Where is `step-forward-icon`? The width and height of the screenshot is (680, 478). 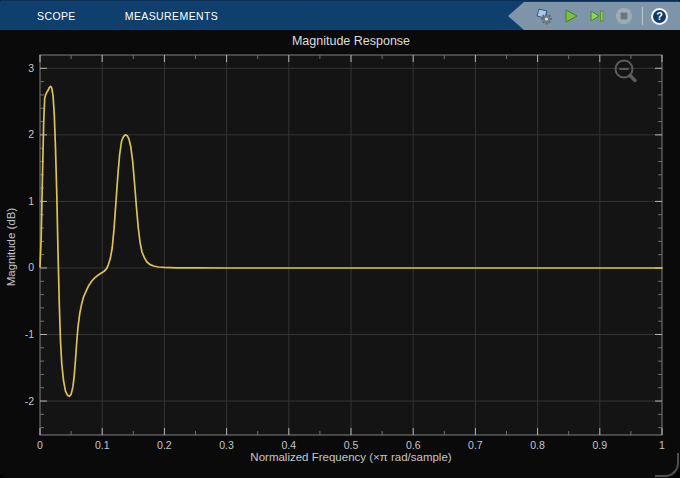 step-forward-icon is located at coordinates (597, 16).